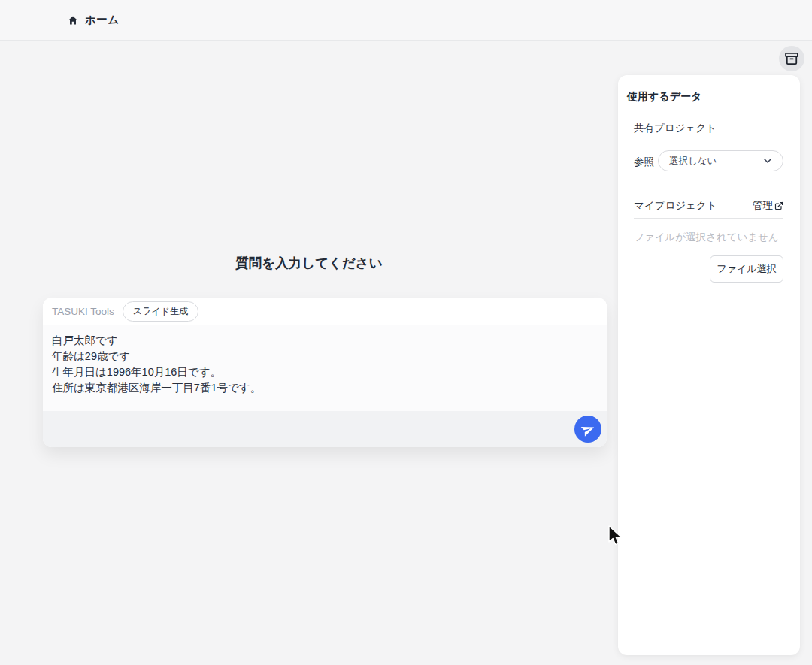 The image size is (812, 665). I want to click on page-title: 質問を入力してください, so click(309, 263).